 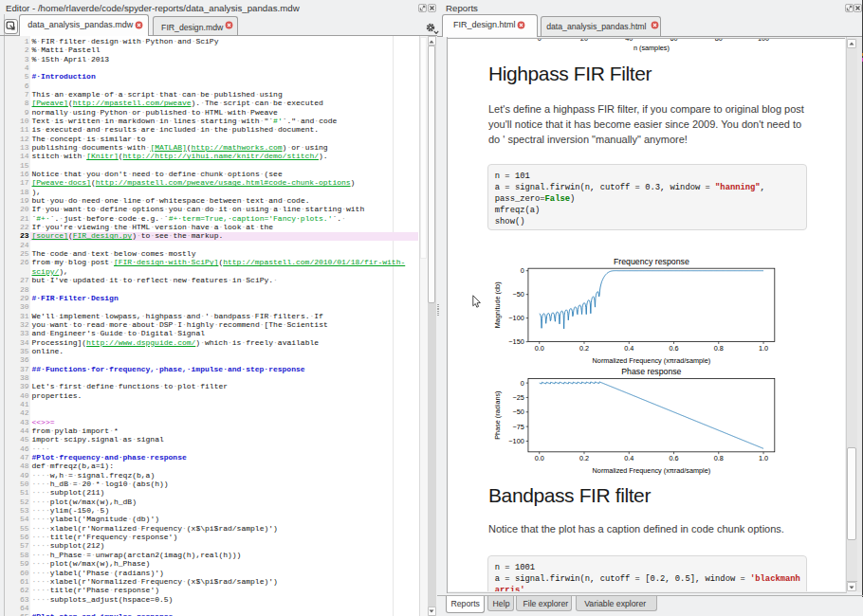 What do you see at coordinates (516, 341) in the screenshot?
I see `svg-text: −150` at bounding box center [516, 341].